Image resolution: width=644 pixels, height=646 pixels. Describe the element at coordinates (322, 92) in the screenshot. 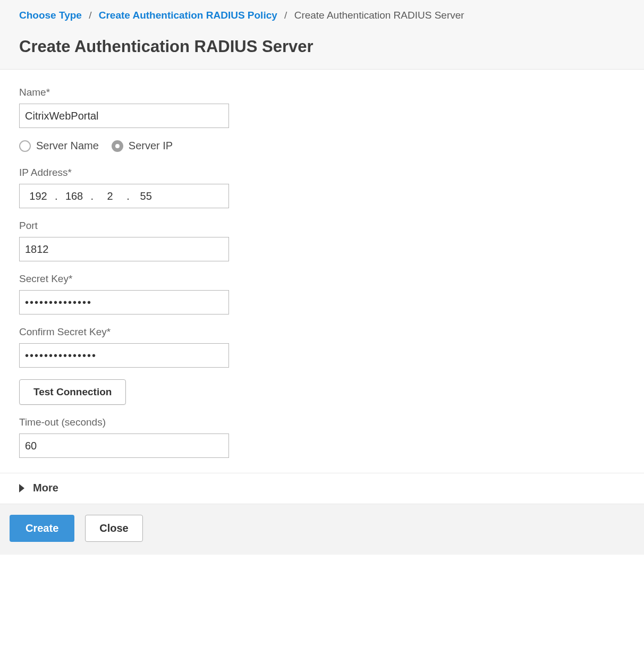

I see `name-label: Name*` at that location.